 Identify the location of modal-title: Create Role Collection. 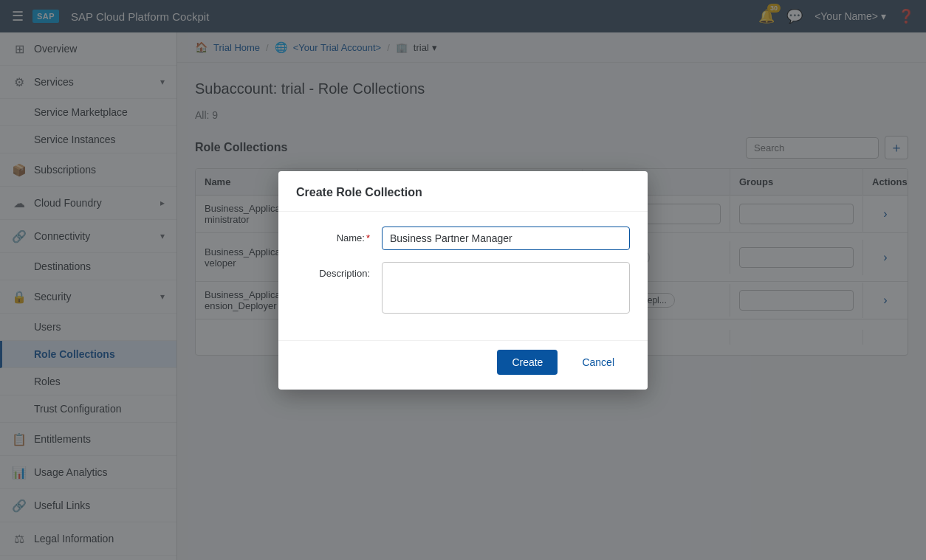
(463, 192).